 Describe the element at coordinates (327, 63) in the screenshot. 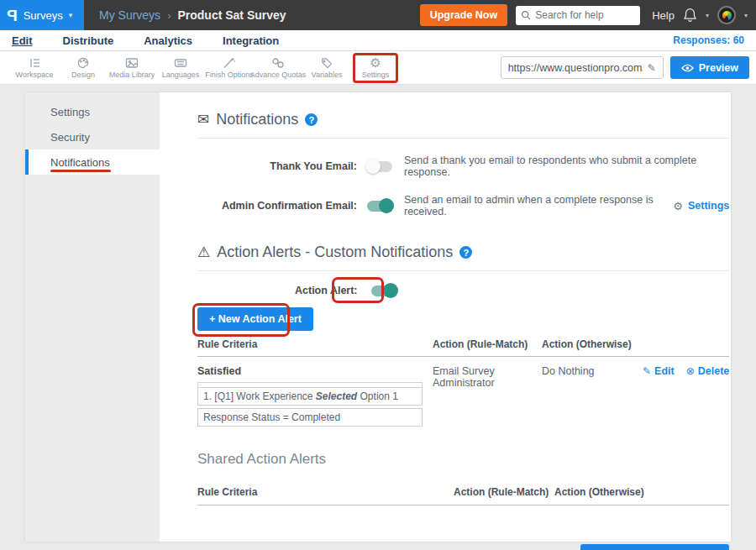

I see `tag-icon` at that location.